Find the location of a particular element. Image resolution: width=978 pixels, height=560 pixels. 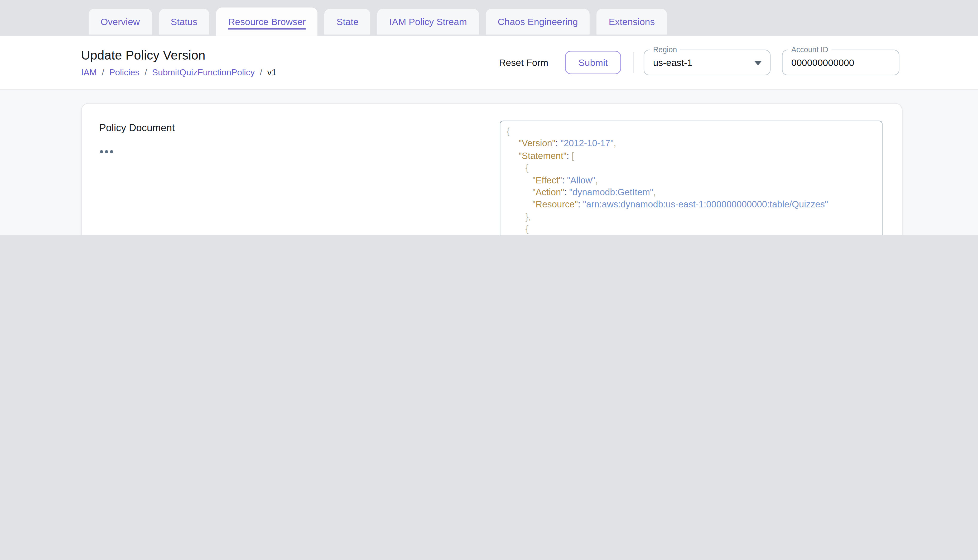

tab-label: Status is located at coordinates (184, 22).